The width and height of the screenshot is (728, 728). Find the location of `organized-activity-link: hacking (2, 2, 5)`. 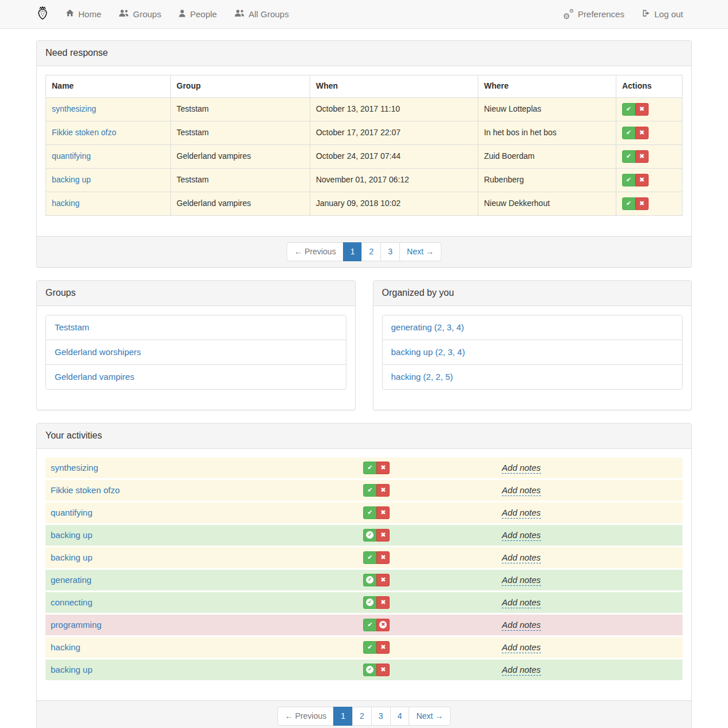

organized-activity-link: hacking (2, 2, 5) is located at coordinates (422, 376).